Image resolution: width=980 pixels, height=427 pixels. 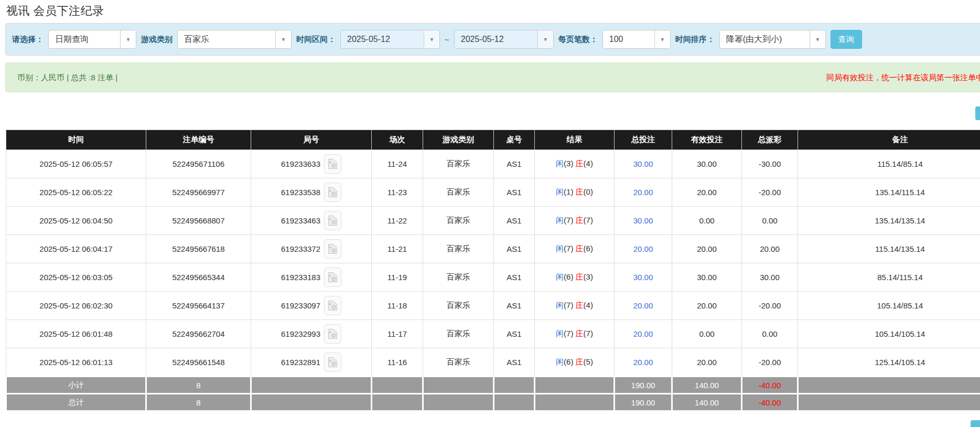 I want to click on table-row: 2025-05-12 06:01:48 522495662704 6192329…, so click(x=493, y=334).